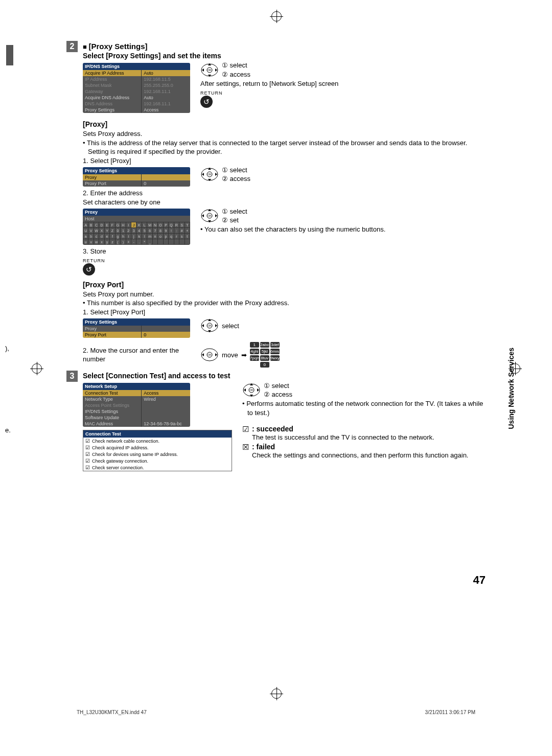 Image resolution: width=552 pixels, height=756 pixels. I want to click on host-label: Host, so click(136, 219).